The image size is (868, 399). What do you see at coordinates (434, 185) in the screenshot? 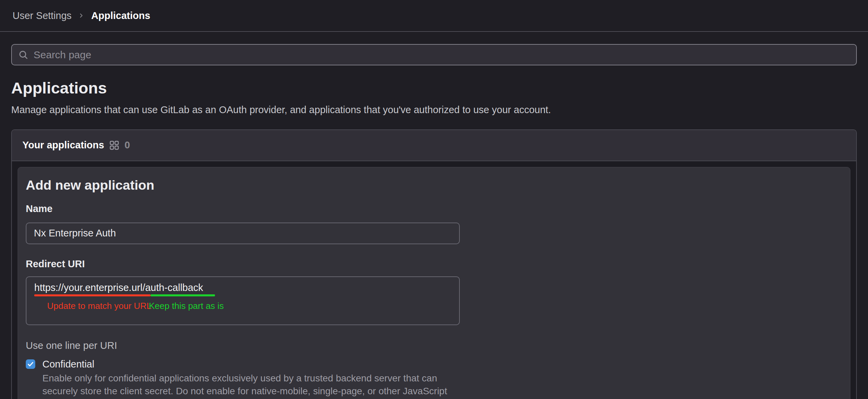
I see `add-application-title: Add new application` at bounding box center [434, 185].